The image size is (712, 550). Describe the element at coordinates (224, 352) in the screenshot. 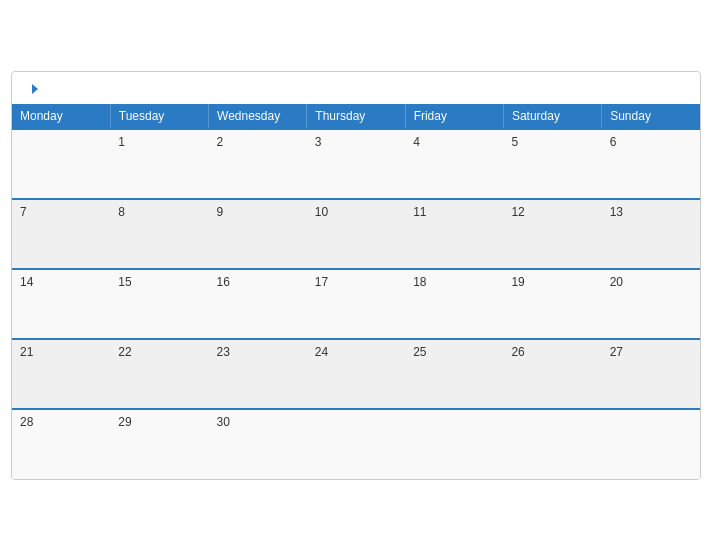

I see `day-number: 23` at that location.